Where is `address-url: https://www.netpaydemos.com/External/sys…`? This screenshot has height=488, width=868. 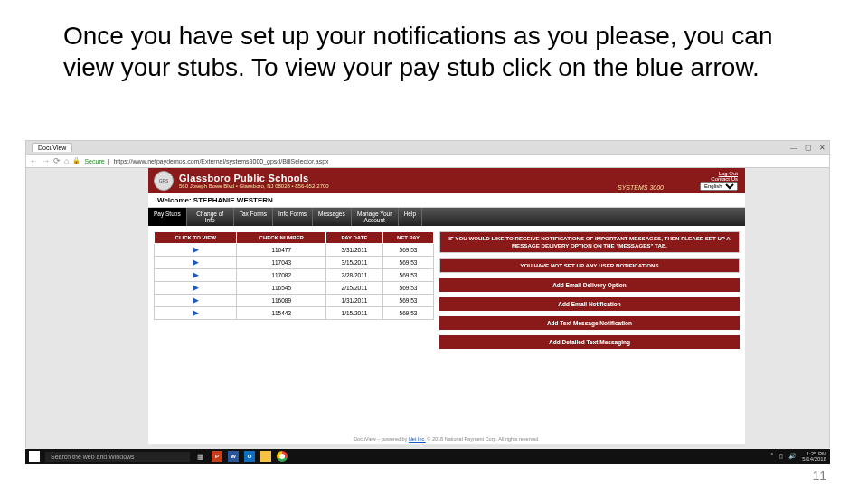
address-url: https://www.netpaydemos.com/External/sys… is located at coordinates (221, 161).